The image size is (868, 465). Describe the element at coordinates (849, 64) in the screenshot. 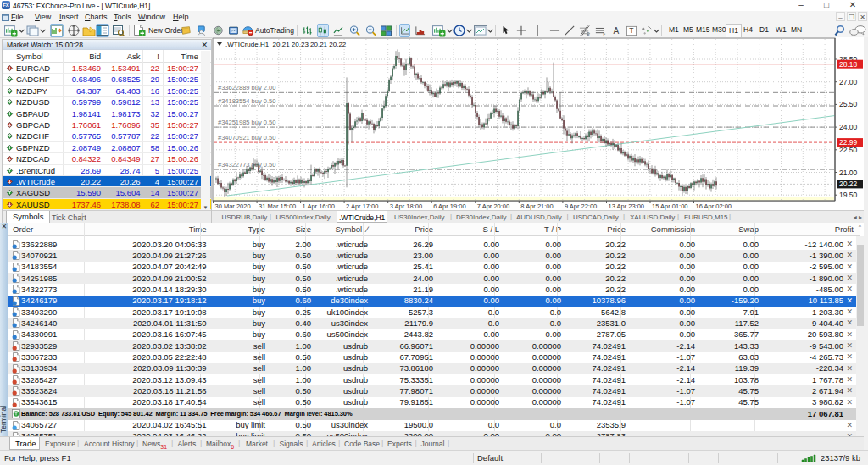

I see `svg-text: 28.18` at that location.